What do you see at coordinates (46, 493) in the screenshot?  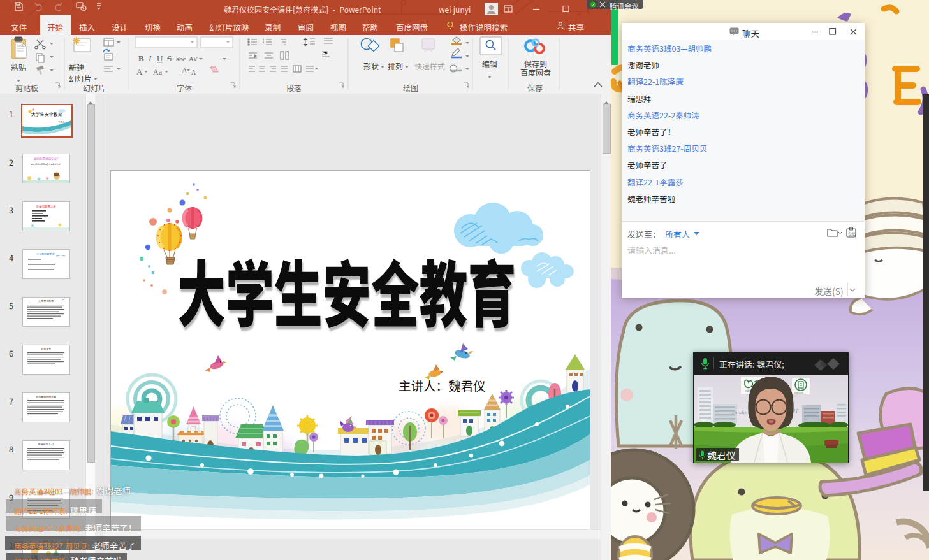 I see `svg-text: 防骗技巧 (二)` at bounding box center [46, 493].